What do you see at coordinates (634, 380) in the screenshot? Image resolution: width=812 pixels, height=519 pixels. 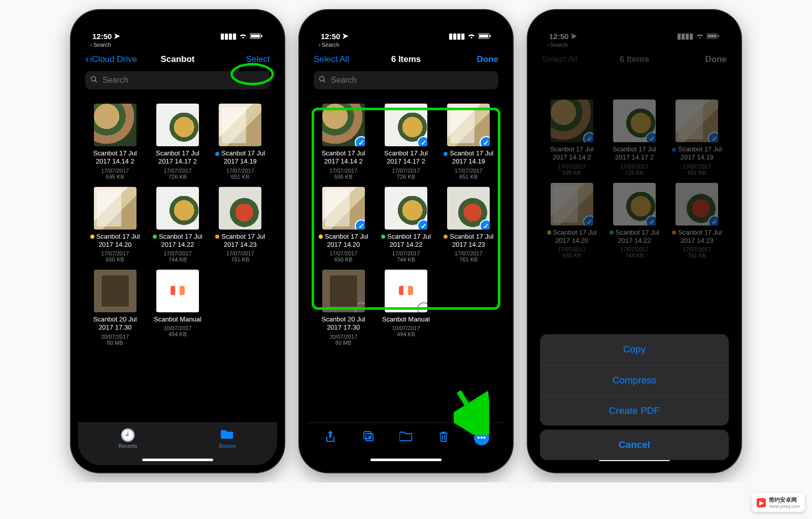 I see `action-compress: Compress` at bounding box center [634, 380].